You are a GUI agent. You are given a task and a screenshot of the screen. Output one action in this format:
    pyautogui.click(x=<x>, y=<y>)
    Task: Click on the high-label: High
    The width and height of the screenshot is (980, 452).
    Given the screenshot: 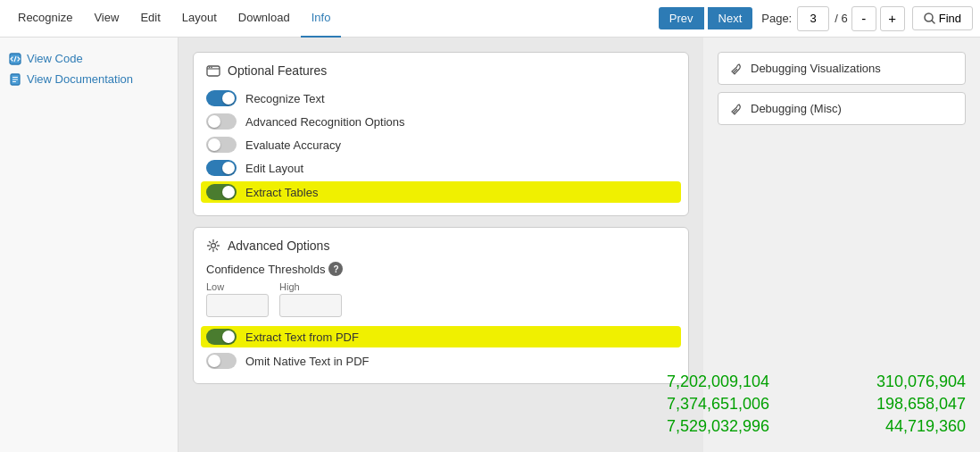 What is the action you would take?
    pyautogui.click(x=311, y=287)
    